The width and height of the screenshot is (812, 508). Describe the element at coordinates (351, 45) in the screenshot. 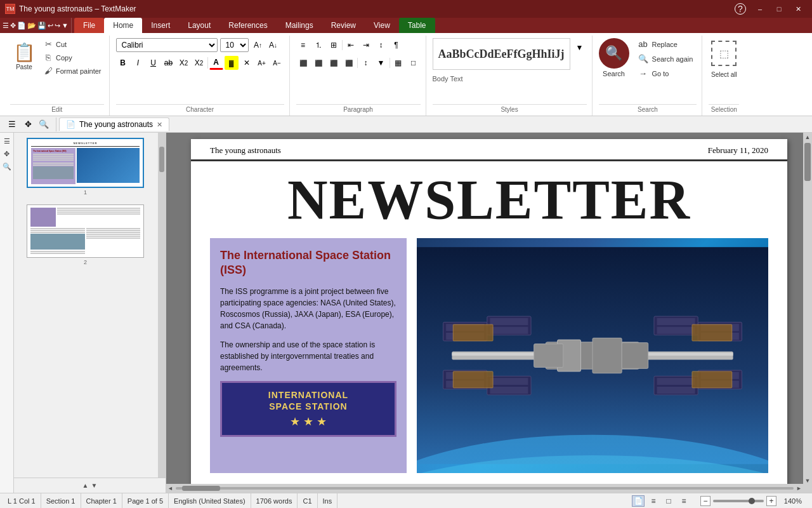

I see `decrease-indent-button: ⇤` at that location.